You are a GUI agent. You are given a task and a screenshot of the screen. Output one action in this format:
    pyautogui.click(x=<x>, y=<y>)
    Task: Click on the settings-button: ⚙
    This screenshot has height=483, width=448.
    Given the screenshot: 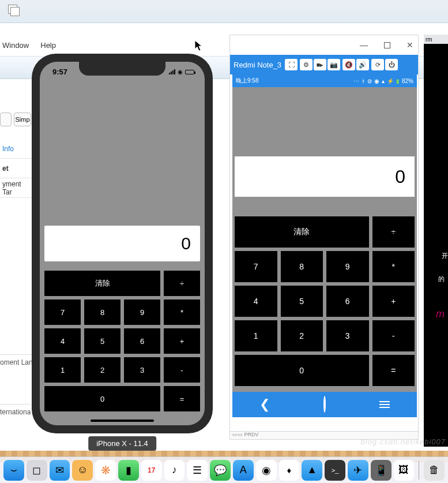 What is the action you would take?
    pyautogui.click(x=306, y=65)
    